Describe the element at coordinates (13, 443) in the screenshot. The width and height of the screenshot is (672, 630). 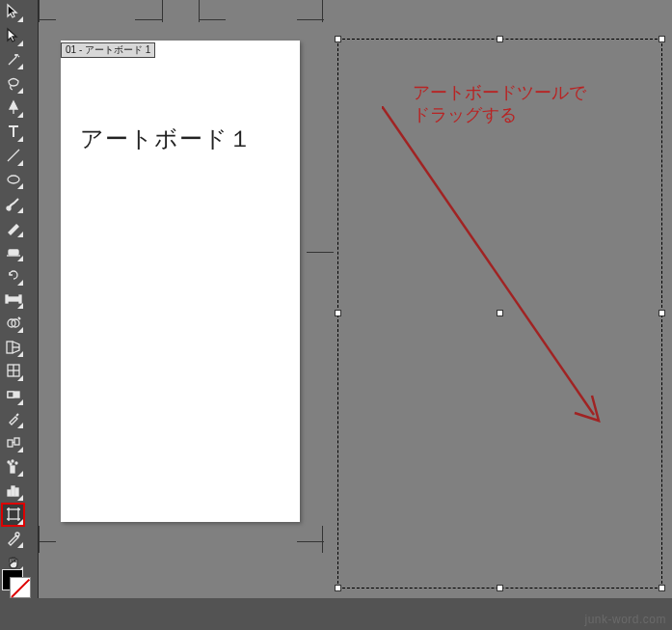
I see `blend-icon` at that location.